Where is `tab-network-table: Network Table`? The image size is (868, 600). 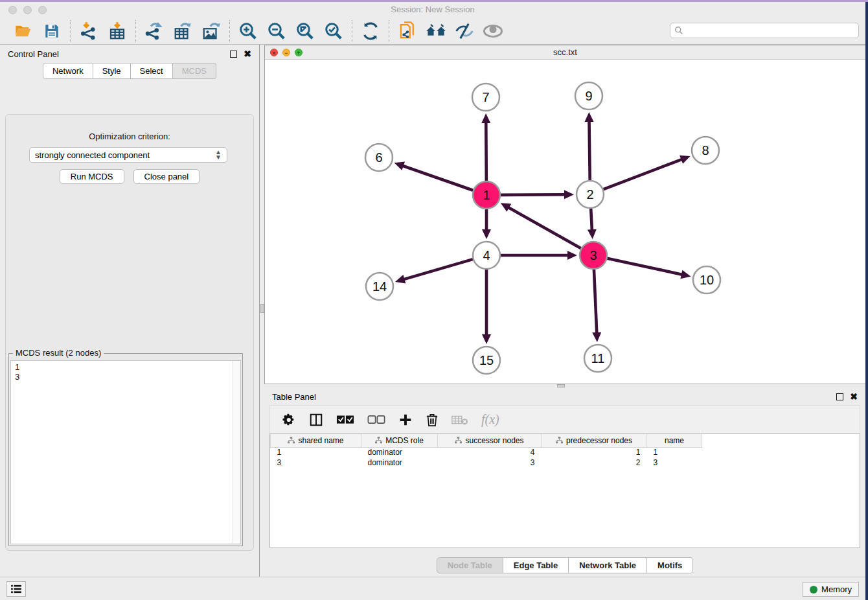 tab-network-table: Network Table is located at coordinates (608, 565).